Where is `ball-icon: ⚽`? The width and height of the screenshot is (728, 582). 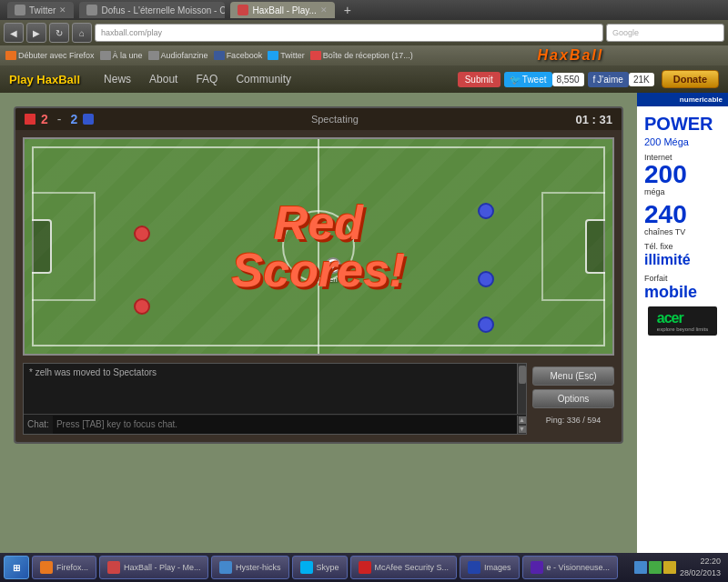
ball-icon: ⚽ is located at coordinates (333, 266).